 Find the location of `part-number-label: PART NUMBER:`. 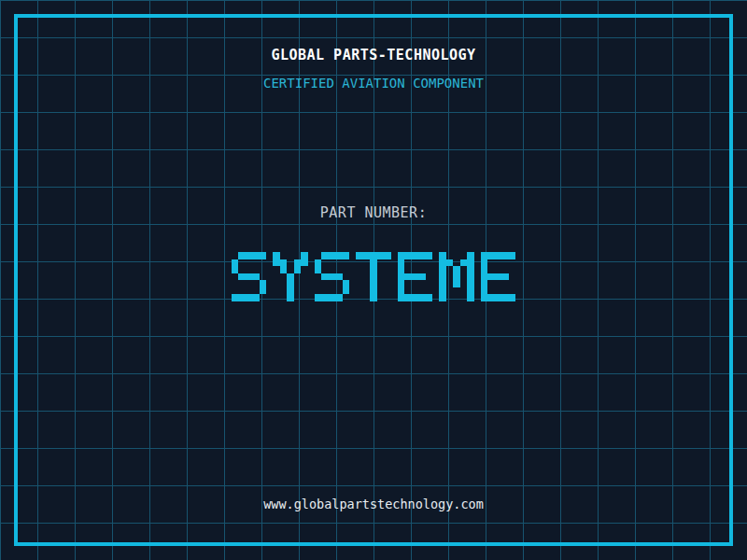

part-number-label: PART NUMBER: is located at coordinates (374, 213).